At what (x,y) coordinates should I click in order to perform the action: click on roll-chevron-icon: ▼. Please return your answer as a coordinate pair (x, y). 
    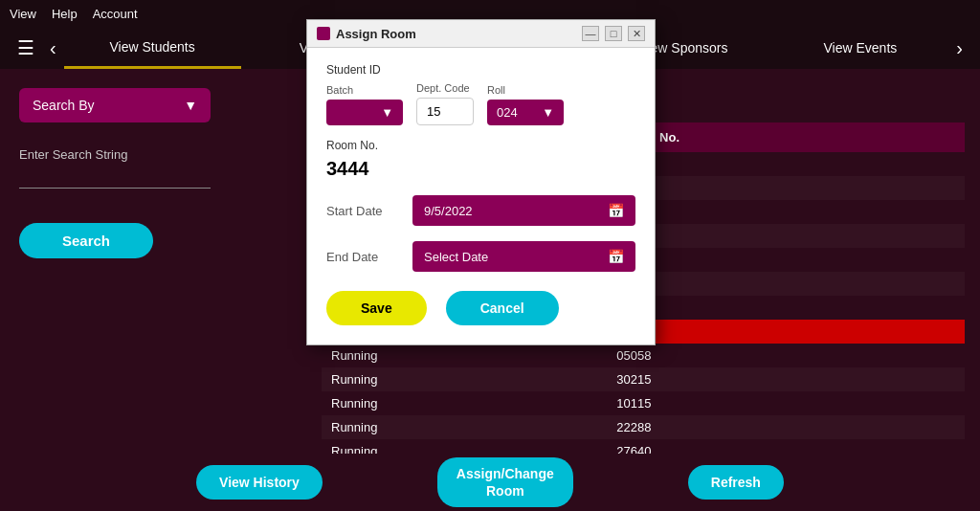
    Looking at the image, I should click on (547, 113).